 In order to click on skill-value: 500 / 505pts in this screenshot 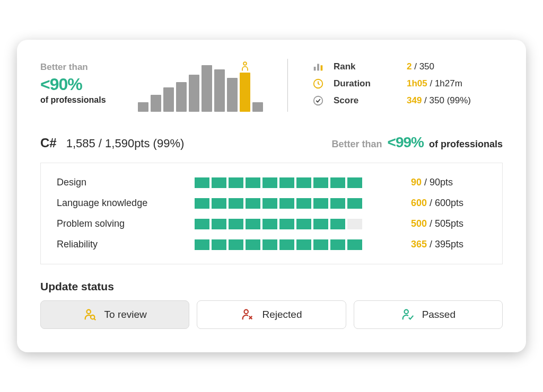, I will do `click(444, 224)`.